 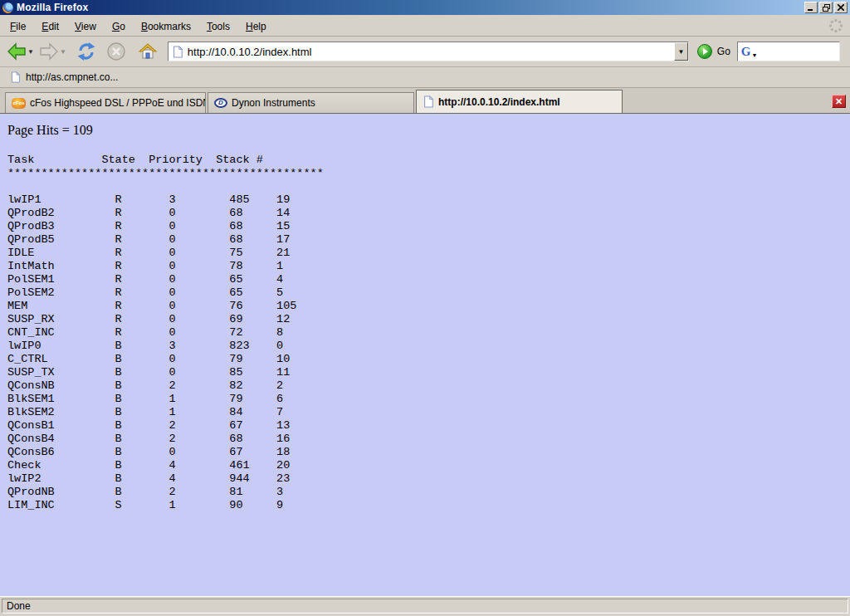 What do you see at coordinates (86, 51) in the screenshot?
I see `reload-icon` at bounding box center [86, 51].